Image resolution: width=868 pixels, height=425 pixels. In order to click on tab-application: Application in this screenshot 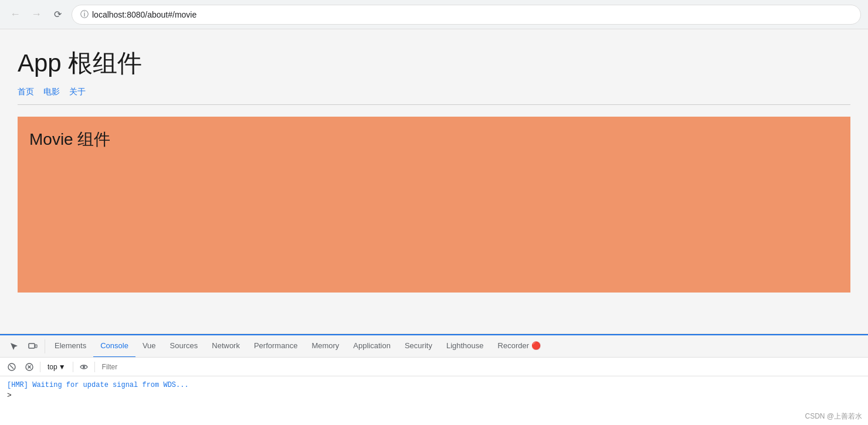, I will do `click(372, 346)`.